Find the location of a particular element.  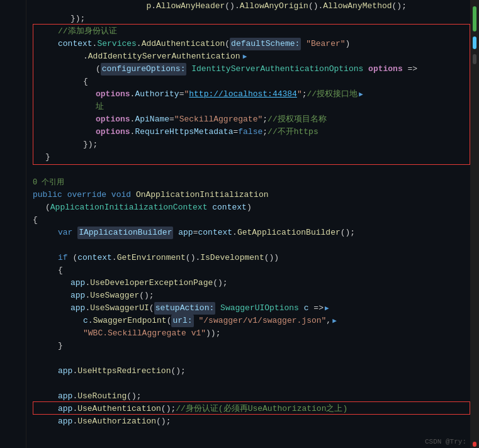

code-line: public override void OnApplicationInitia… is located at coordinates (256, 195).